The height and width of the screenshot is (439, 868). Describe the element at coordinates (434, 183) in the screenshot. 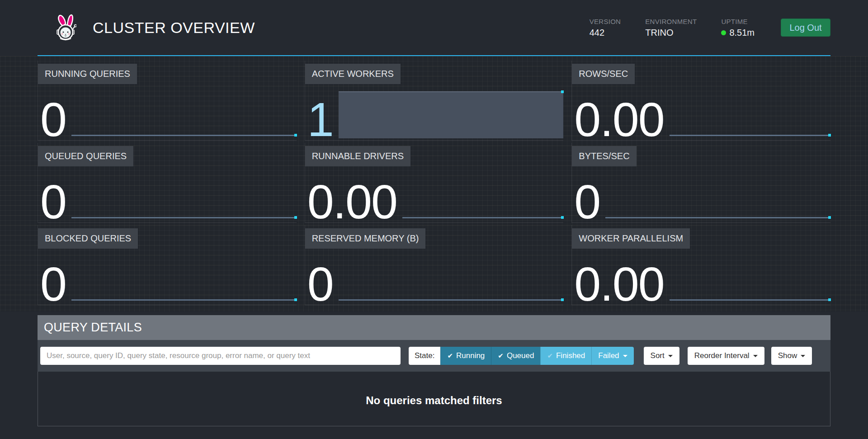

I see `tile-runnable-drivers: RUNNABLE DRIVERS 0.00` at that location.